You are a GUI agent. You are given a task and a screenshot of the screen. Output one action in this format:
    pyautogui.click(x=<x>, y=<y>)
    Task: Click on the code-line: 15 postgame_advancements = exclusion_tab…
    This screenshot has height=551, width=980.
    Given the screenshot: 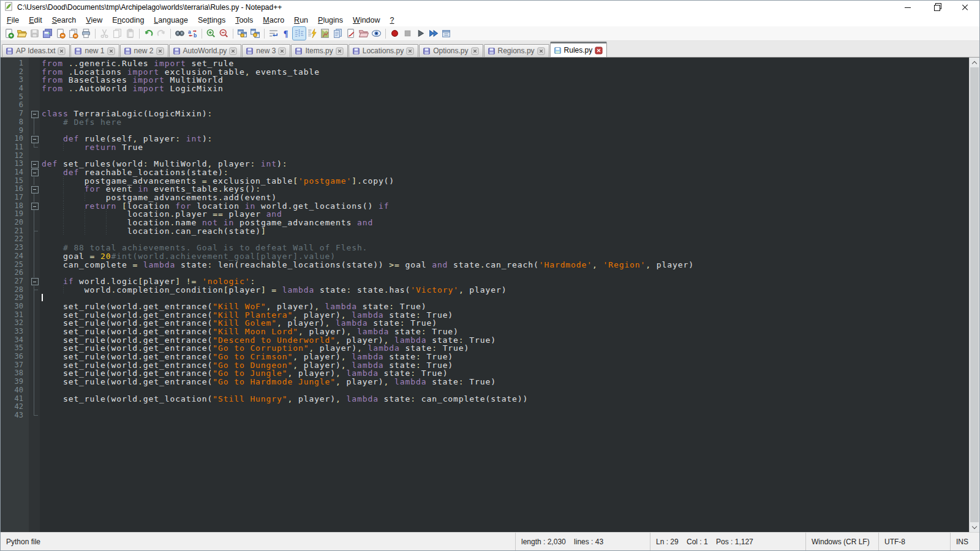 What is the action you would take?
    pyautogui.click(x=485, y=181)
    